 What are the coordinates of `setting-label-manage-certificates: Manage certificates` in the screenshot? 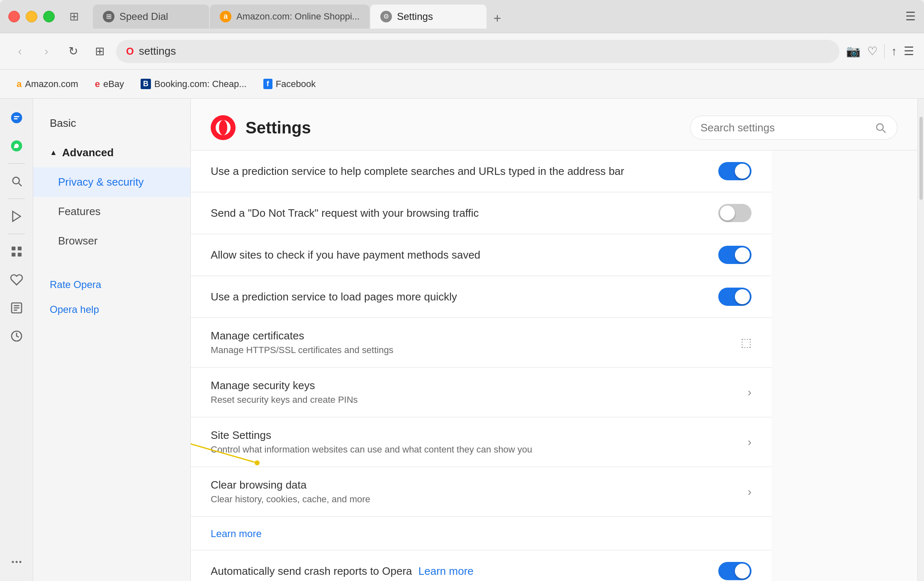 It's located at (476, 336).